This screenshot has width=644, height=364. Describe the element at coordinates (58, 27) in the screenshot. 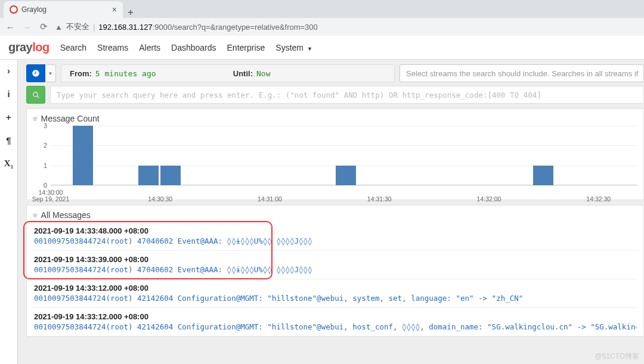

I see `insecure-icon: ▲` at that location.